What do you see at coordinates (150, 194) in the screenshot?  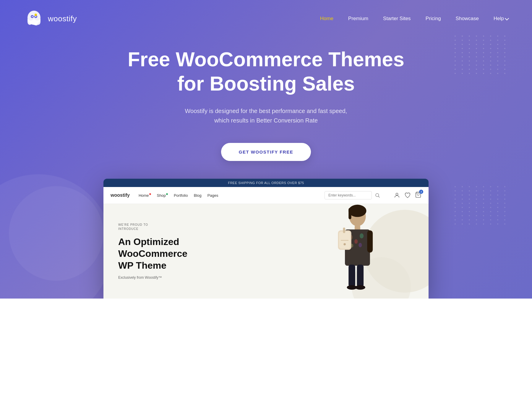 I see `home-badge` at bounding box center [150, 194].